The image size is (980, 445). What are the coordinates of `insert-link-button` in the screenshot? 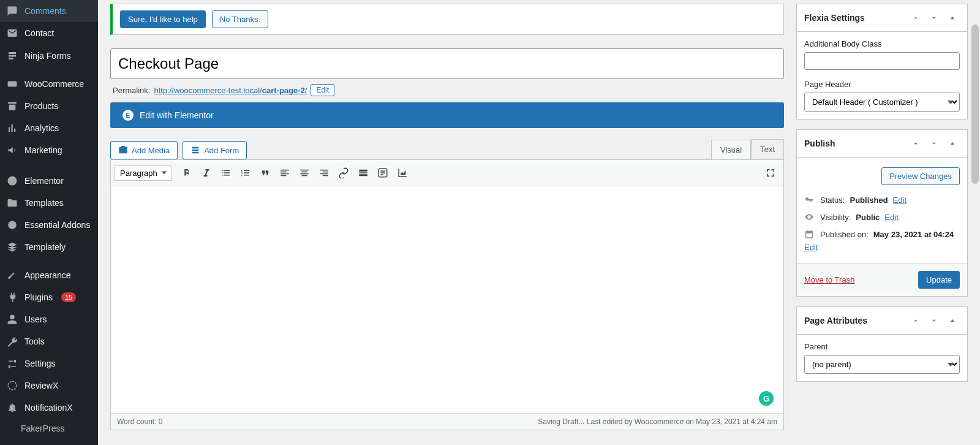 It's located at (344, 173).